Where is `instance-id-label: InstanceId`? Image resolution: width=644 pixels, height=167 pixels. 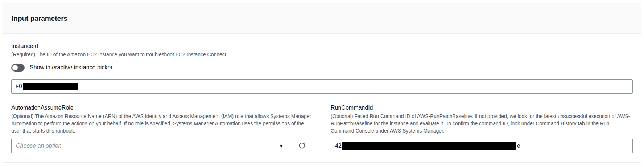
instance-id-label: InstanceId is located at coordinates (322, 46).